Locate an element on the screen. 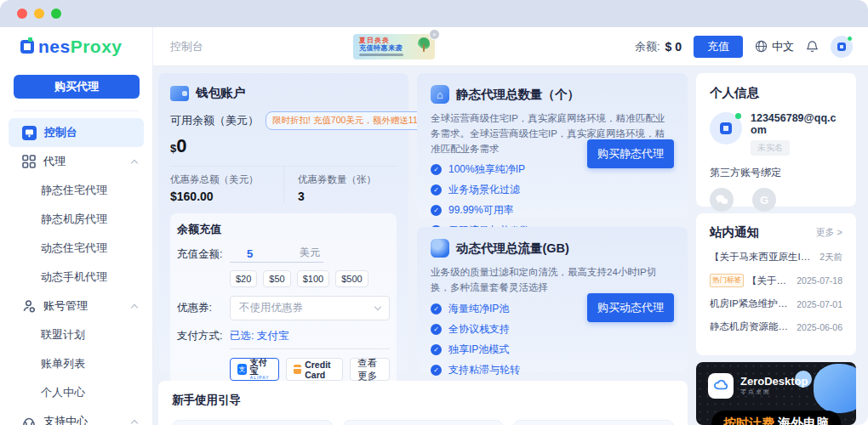 The width and height of the screenshot is (868, 425). alipay-label: 支付宝 is located at coordinates (260, 367).